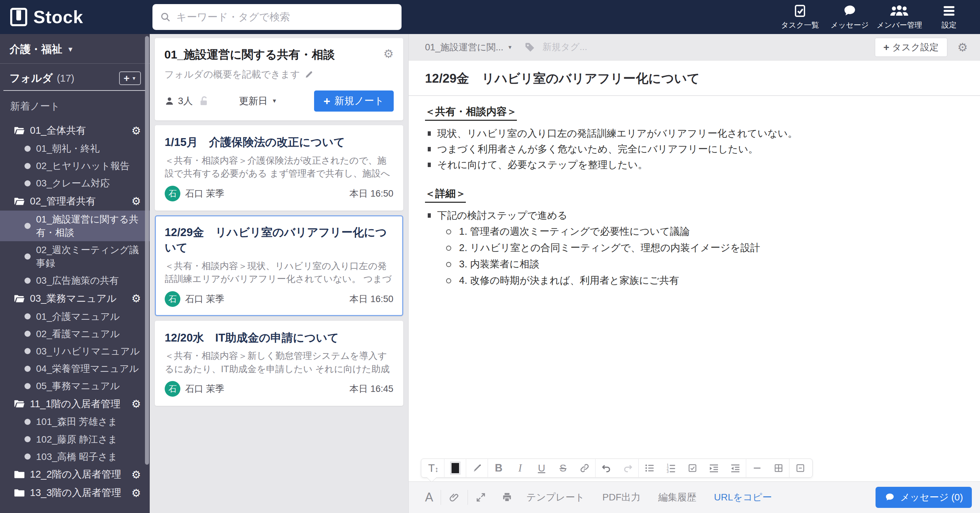 The image size is (980, 513). Describe the element at coordinates (692, 468) in the screenshot. I see `checklist-button` at that location.